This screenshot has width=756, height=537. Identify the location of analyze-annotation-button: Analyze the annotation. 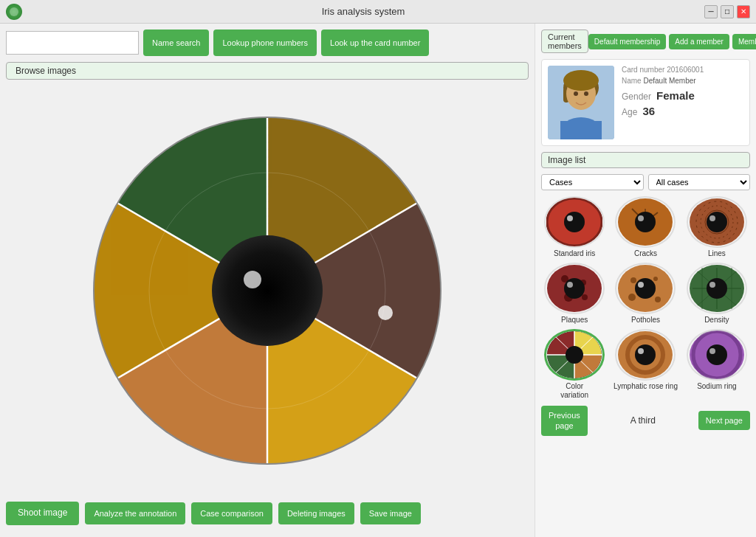
(135, 513).